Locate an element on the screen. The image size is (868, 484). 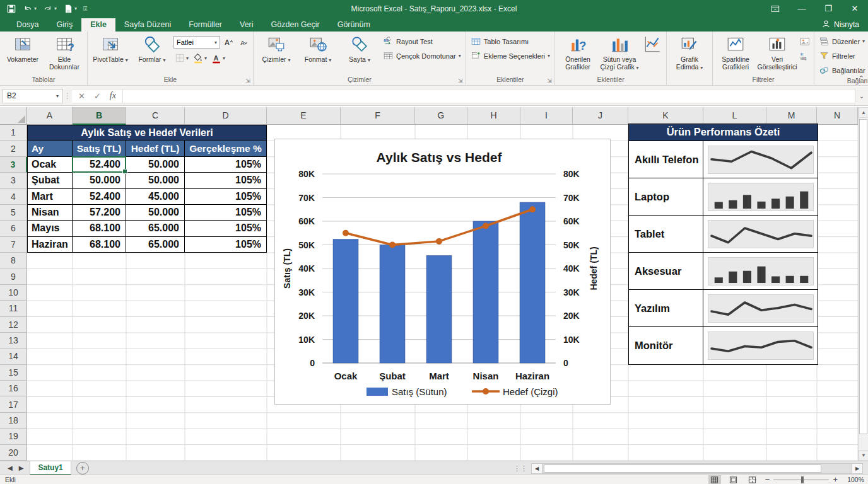
çizimler-button: Çizimler ▾ is located at coordinates (276, 49).